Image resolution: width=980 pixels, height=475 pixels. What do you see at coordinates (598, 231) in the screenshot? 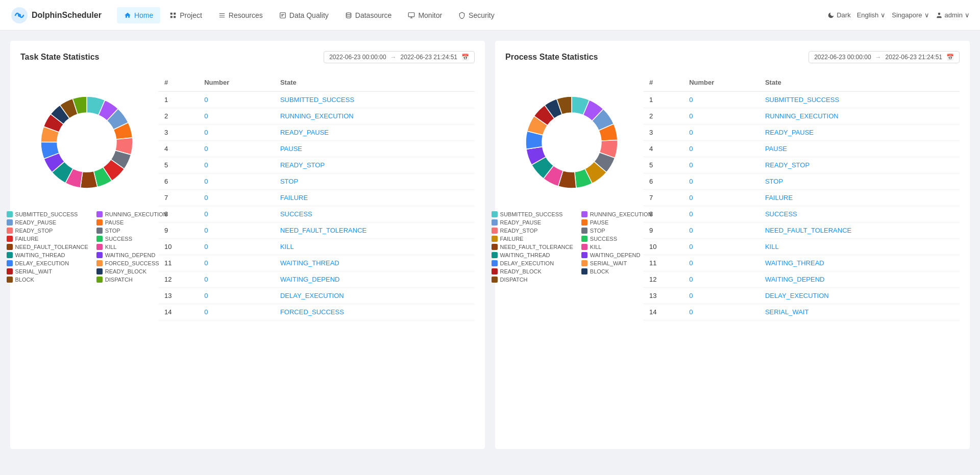
I see `legend-label: STOP` at bounding box center [598, 231].